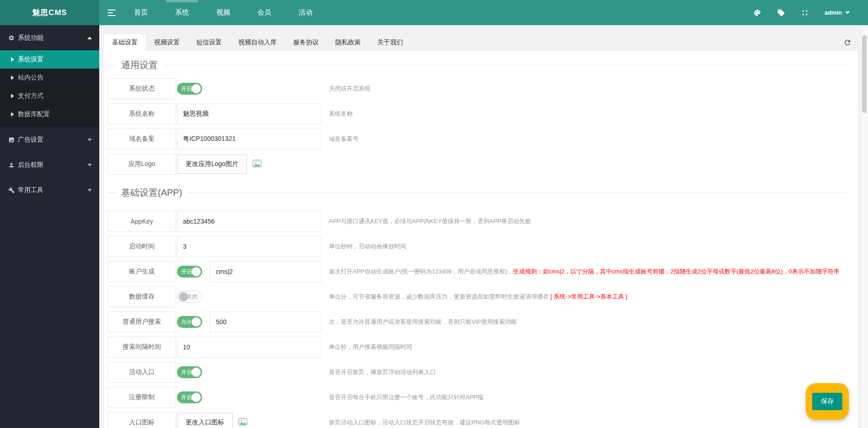 Image resolution: width=868 pixels, height=428 pixels. I want to click on field-label: 搜索间隔时间, so click(142, 347).